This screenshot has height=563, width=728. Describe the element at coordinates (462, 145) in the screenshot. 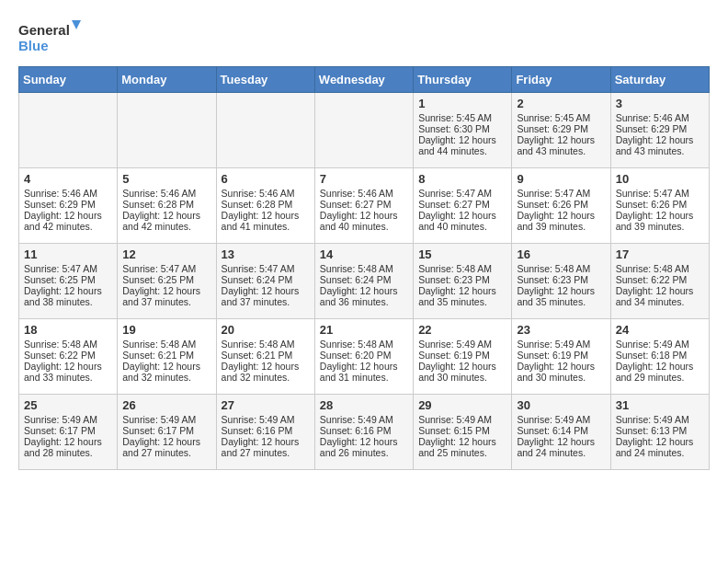

I see `daylight-text: Daylight: 12 hours and 44 minutes.` at that location.